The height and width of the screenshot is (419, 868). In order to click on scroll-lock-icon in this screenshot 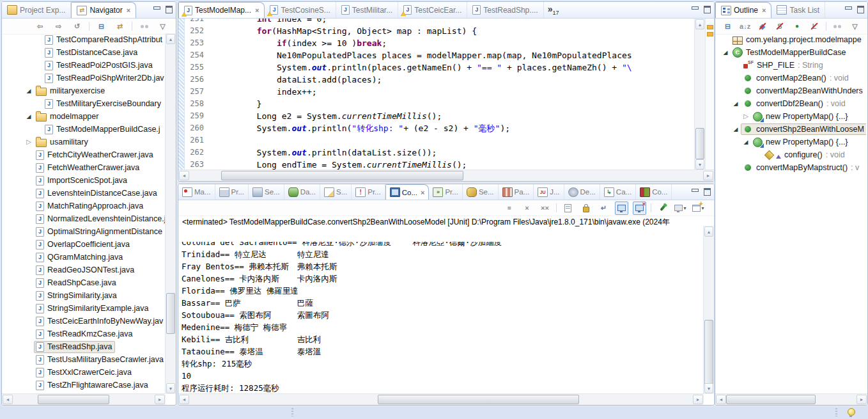, I will do `click(585, 209)`.